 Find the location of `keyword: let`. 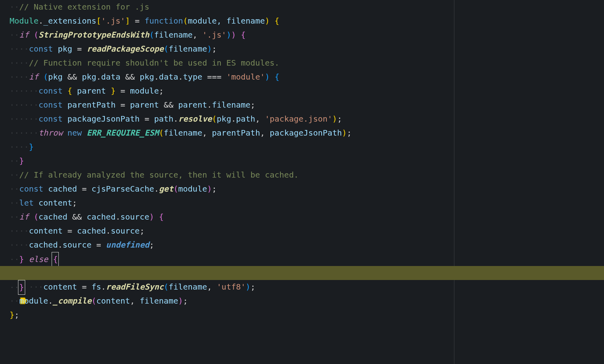

keyword: let is located at coordinates (26, 203).